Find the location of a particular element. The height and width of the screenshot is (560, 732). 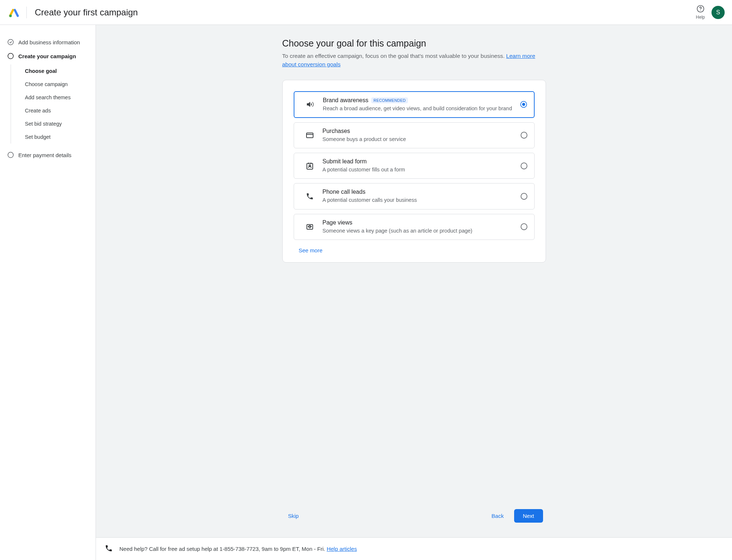

help-button: Help is located at coordinates (700, 12).